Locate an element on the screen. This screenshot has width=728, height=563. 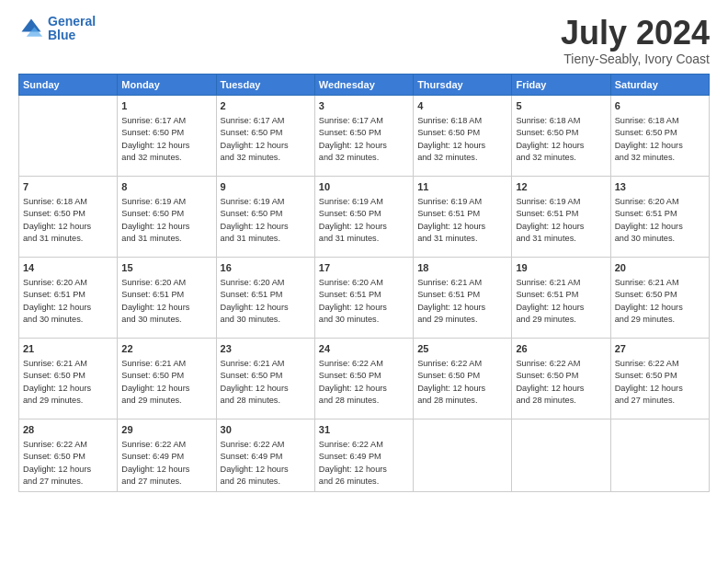
calendar-cell: 9Sunrise: 6:19 AM Sunset: 6:50 PM Daylig… is located at coordinates (265, 216).